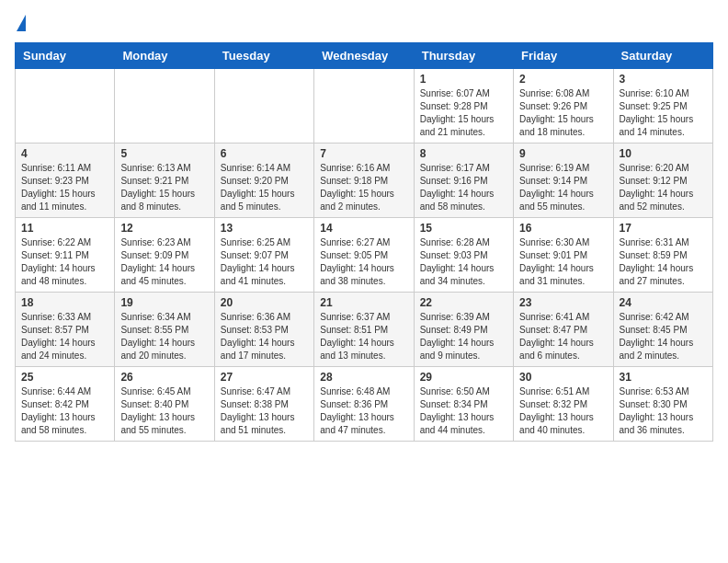 The height and width of the screenshot is (563, 728). I want to click on calendar-cell: 28Sunrise: 6:48 AM Sunset: 8:36 PM Dayli…, so click(364, 405).